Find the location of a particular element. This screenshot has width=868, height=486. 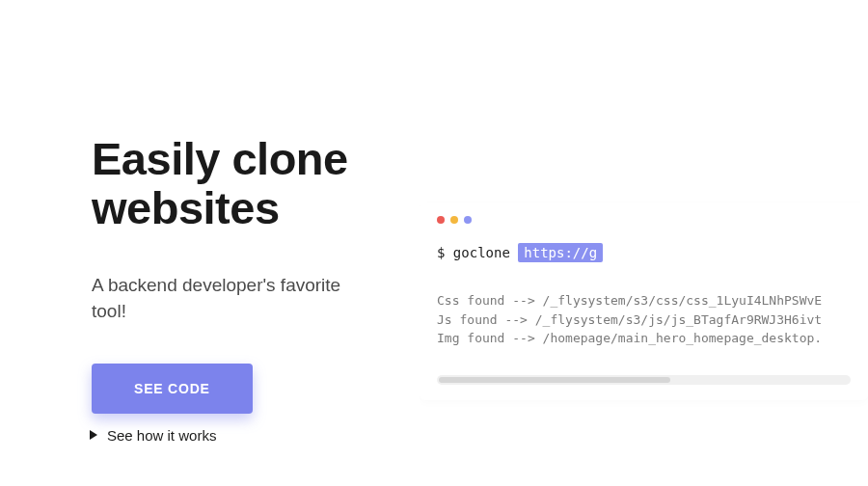

title-line-1: Easily clone is located at coordinates (220, 158).